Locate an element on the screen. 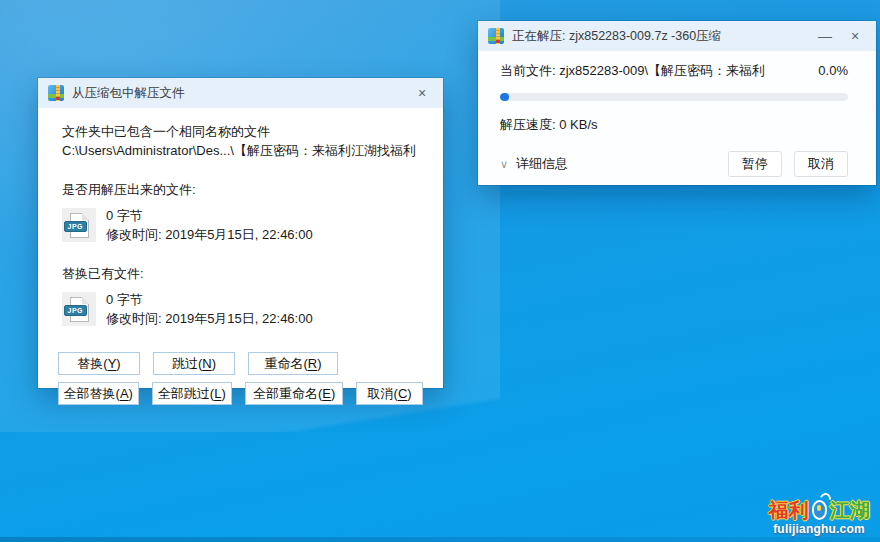 This screenshot has height=542, width=880. new-file-modified: 修改时间: 2019年5月15日, 22:46:00 is located at coordinates (210, 234).